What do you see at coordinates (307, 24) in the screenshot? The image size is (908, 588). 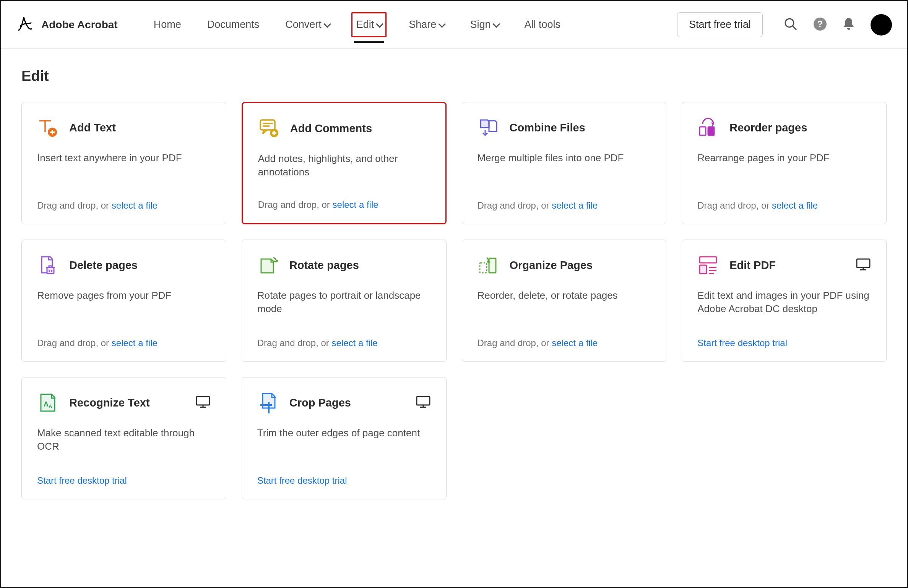 I see `nav-convert: Convert` at bounding box center [307, 24].